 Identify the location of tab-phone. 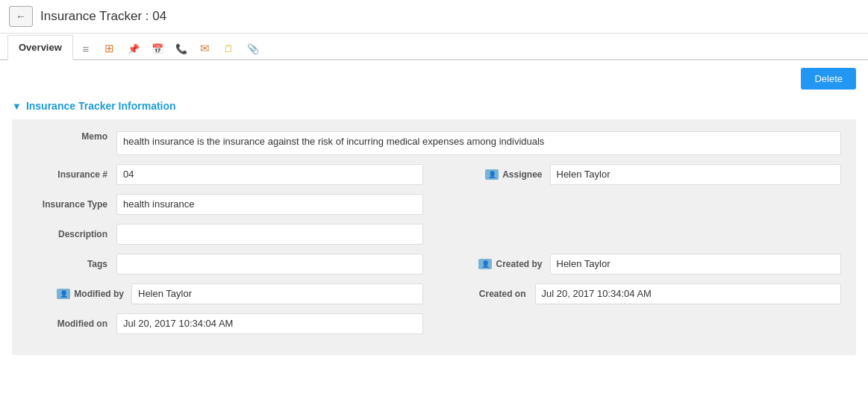
(181, 48).